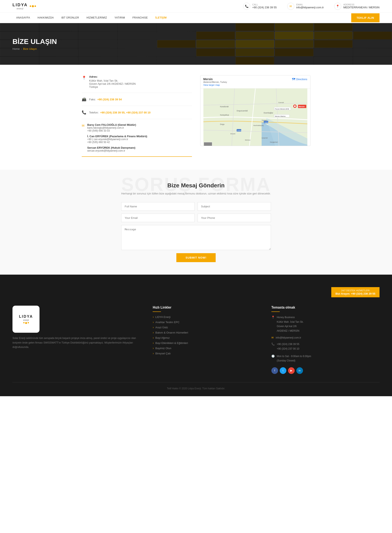 This screenshot has width=392, height=533. What do you see at coordinates (20, 5) in the screenshot?
I see `logo-text: LIDYA` at bounding box center [20, 5].